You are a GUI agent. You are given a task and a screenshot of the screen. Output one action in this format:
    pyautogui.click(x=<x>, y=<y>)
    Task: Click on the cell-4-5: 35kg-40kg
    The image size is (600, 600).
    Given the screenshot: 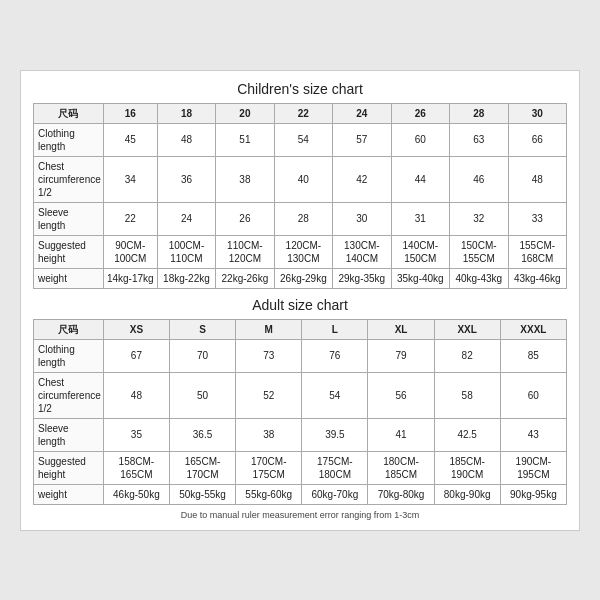 What is the action you would take?
    pyautogui.click(x=420, y=278)
    